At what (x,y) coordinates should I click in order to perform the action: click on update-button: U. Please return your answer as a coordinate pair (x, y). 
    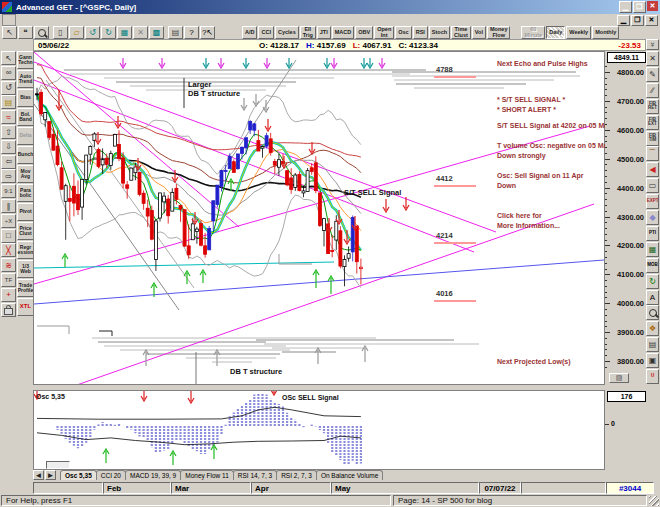
    Looking at the image, I should click on (652, 376).